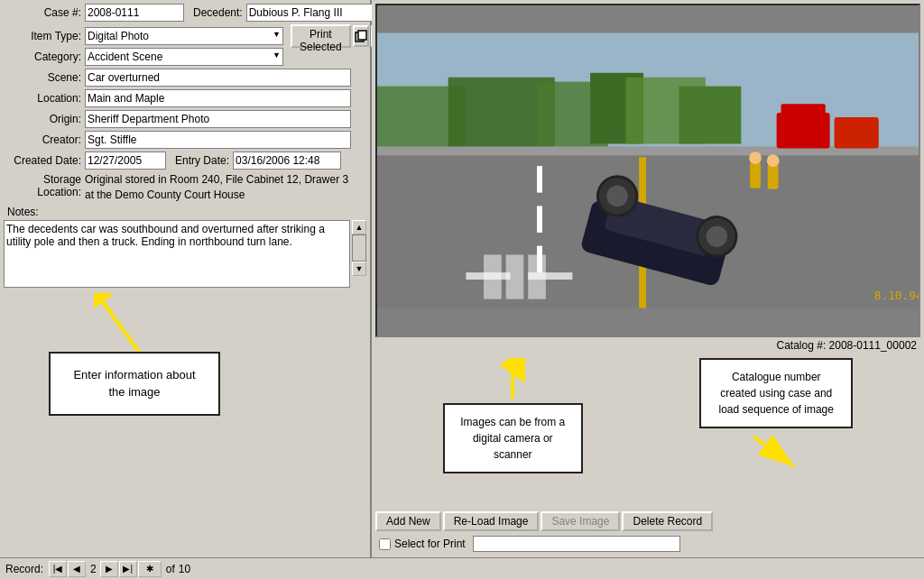 Image resolution: width=924 pixels, height=579 pixels. What do you see at coordinates (177, 254) in the screenshot?
I see `notes-textarea: The decedents car was southbound and ove…` at bounding box center [177, 254].